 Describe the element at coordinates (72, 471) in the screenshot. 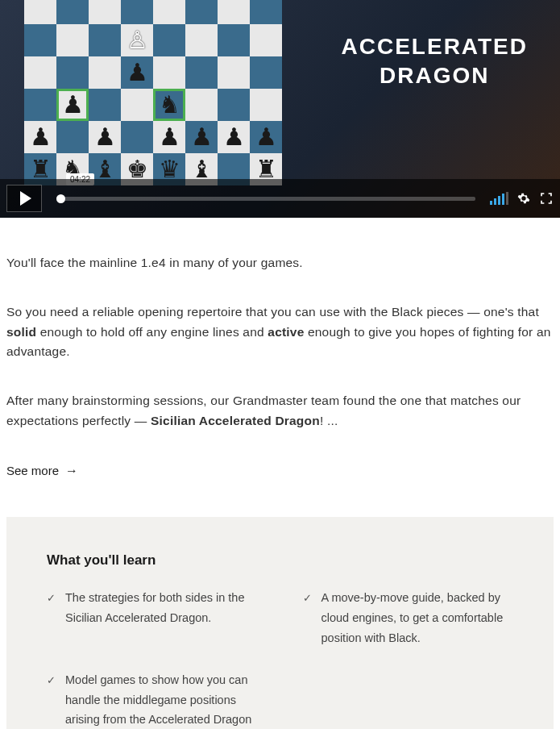

I see `arrow-right-icon: →` at that location.